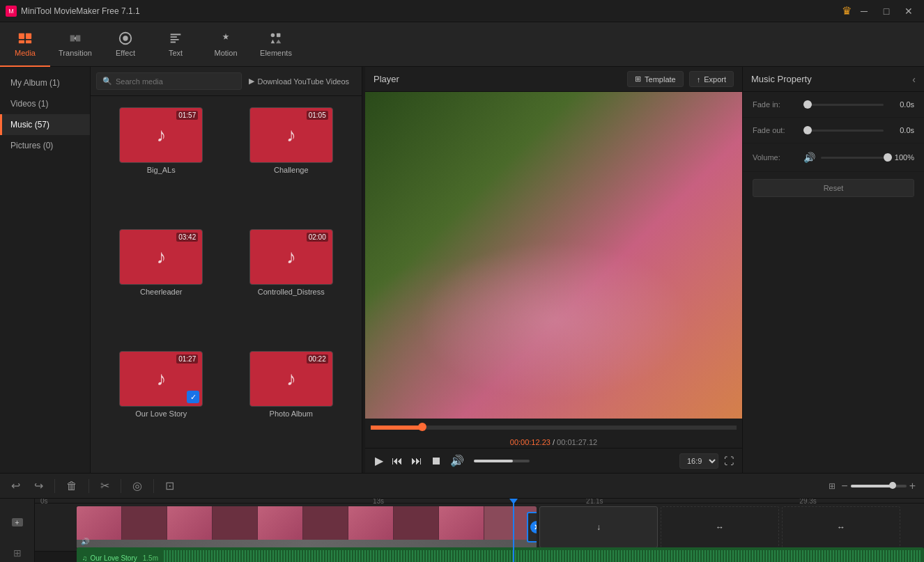 This screenshot has width=924, height=562. I want to click on play-button: ▶, so click(379, 461).